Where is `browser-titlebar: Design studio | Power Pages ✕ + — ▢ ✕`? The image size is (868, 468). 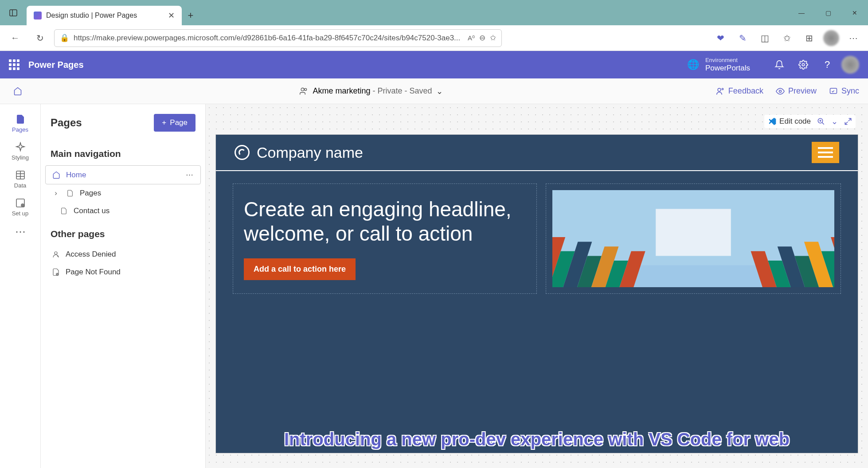
browser-titlebar: Design studio | Power Pages ✕ + — ▢ ✕ is located at coordinates (434, 12).